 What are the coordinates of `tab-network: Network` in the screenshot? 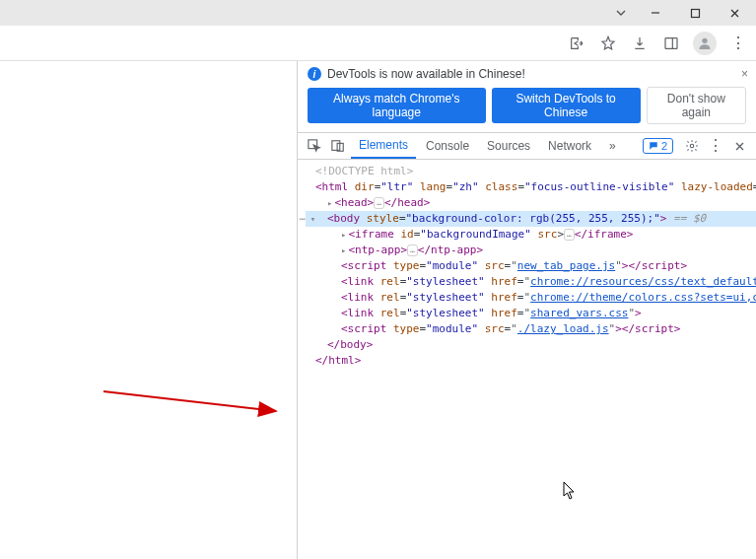 It's located at (570, 146).